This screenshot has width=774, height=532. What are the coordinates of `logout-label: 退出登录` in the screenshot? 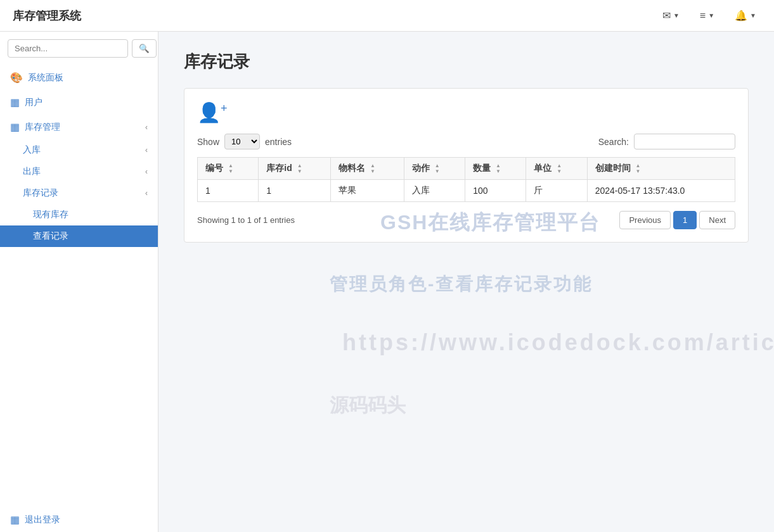 It's located at (42, 520).